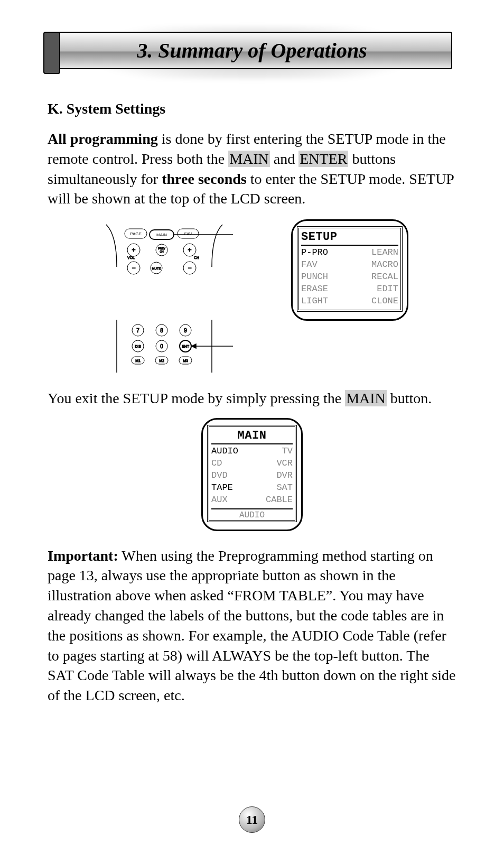  What do you see at coordinates (225, 451) in the screenshot?
I see `lcd-cell: AUDIO` at bounding box center [225, 451].